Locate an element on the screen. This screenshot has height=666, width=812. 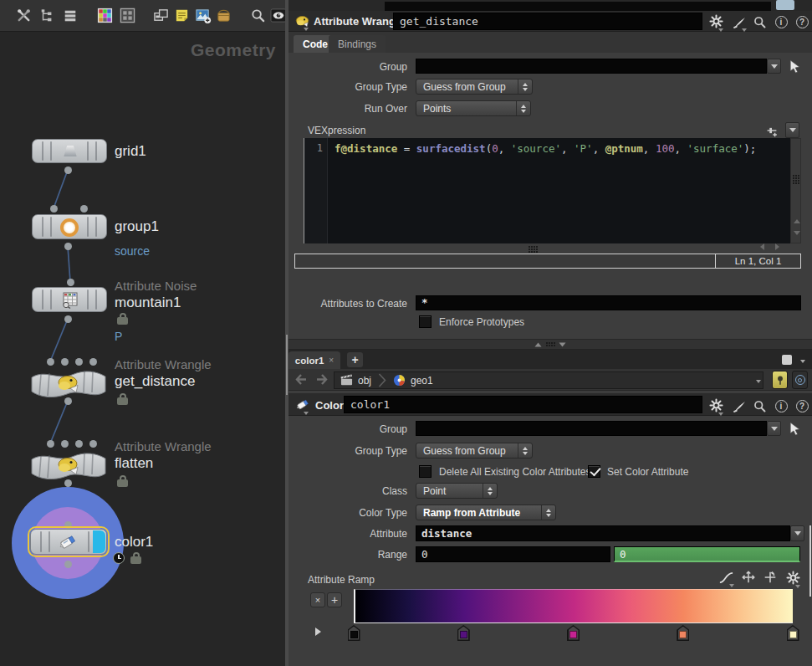
node-name-input: color1 is located at coordinates (523, 405).